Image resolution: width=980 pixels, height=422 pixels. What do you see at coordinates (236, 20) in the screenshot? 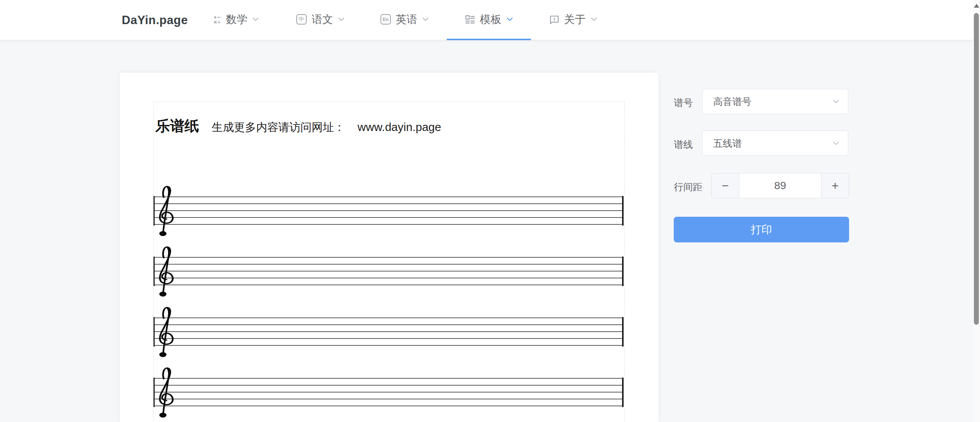
I see `nav-item-math: +− ×÷ 数学` at bounding box center [236, 20].